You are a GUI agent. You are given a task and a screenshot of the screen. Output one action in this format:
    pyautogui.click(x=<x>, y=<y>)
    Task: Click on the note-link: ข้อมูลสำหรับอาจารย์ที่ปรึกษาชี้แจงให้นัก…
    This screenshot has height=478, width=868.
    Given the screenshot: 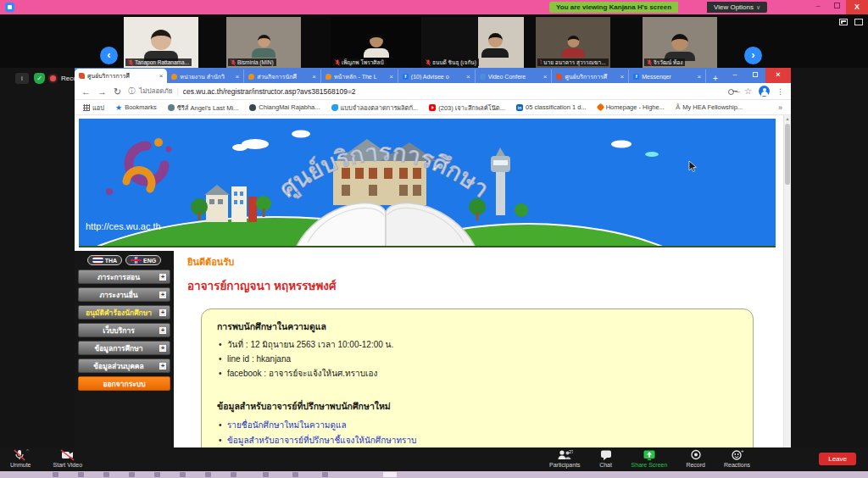 What is the action you would take?
    pyautogui.click(x=477, y=441)
    